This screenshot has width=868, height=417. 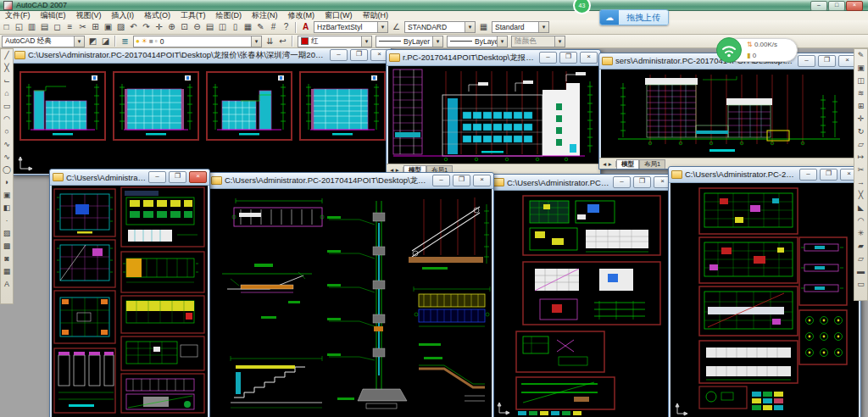 What do you see at coordinates (729, 50) in the screenshot?
I see `wifi-icon` at bounding box center [729, 50].